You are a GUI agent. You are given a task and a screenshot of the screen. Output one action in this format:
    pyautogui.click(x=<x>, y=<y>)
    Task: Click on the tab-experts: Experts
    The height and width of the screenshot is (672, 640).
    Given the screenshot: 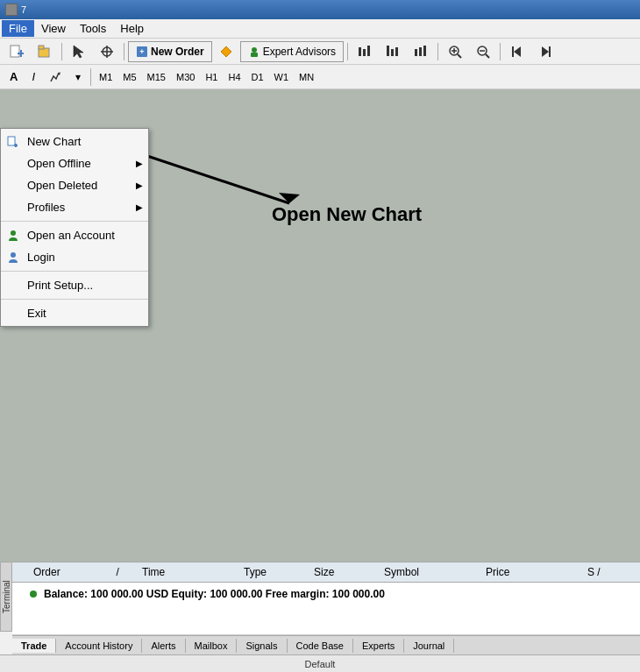 What is the action you would take?
    pyautogui.click(x=379, y=646)
    